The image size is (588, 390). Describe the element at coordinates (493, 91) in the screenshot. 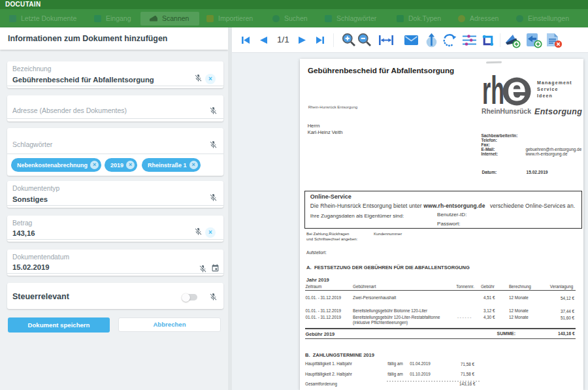

I see `svg-text: rh` at that location.